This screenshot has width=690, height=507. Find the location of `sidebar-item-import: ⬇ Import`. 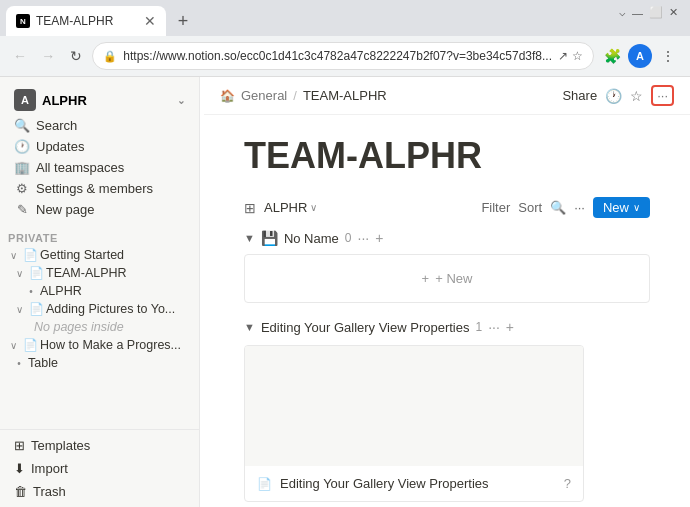

sidebar-item-import: ⬇ Import is located at coordinates (100, 468).